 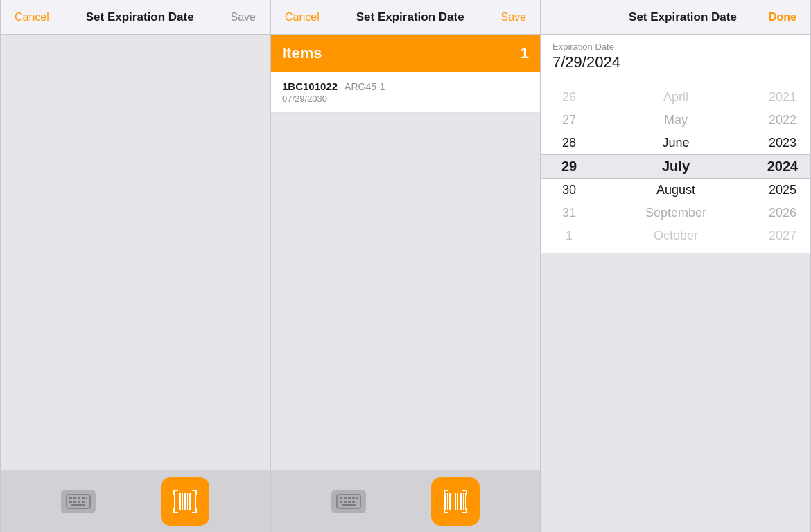 I want to click on dp-day: 1, so click(x=569, y=236).